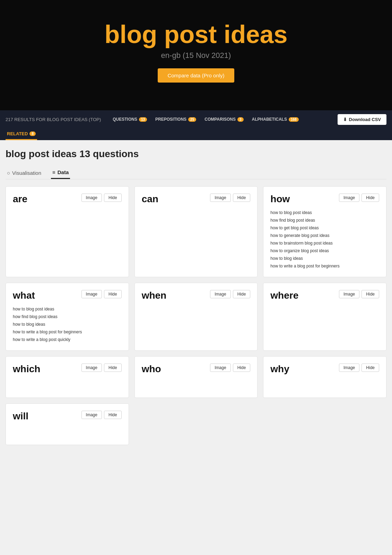 The image size is (392, 555). I want to click on card-header: areImageHide, so click(67, 199).